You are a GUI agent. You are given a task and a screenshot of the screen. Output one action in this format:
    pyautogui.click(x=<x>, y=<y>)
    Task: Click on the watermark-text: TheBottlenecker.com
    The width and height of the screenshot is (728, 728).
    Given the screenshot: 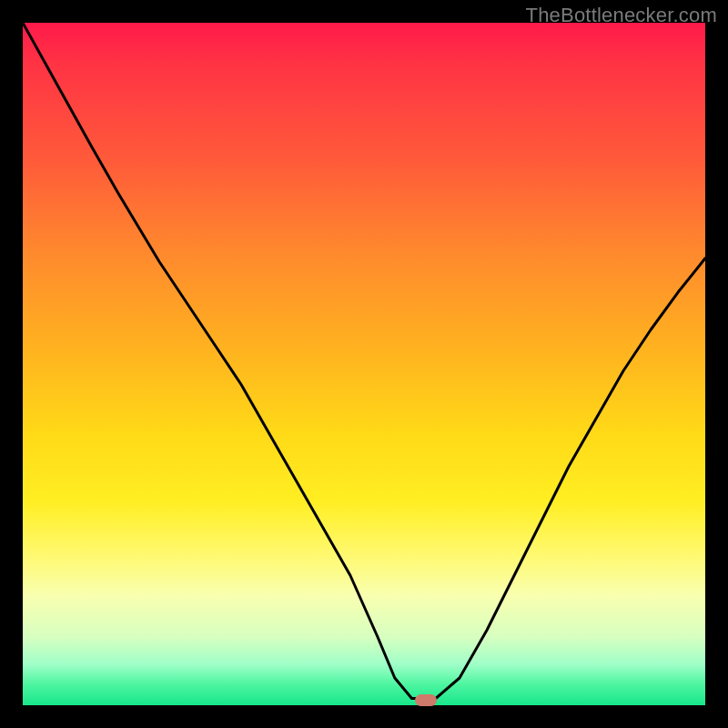 What is the action you would take?
    pyautogui.click(x=622, y=15)
    